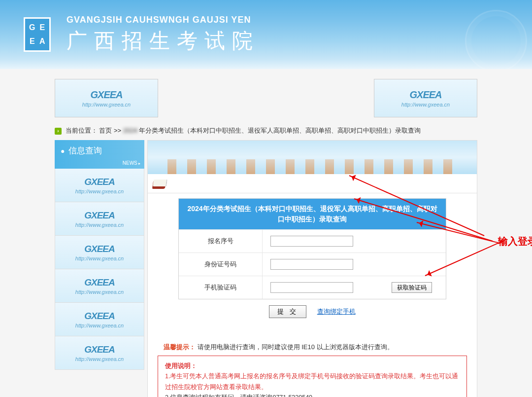 This screenshot has height=397, width=532. Describe the element at coordinates (163, 41) in the screenshot. I see `header-title: 广西招生考试院` at that location.